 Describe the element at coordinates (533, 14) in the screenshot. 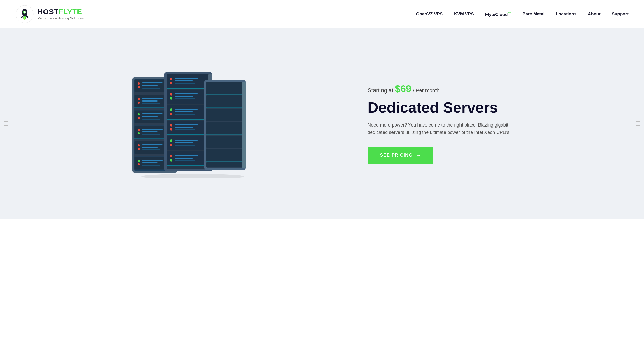

I see `nav-item-bare-metal: Bare Metal` at that location.